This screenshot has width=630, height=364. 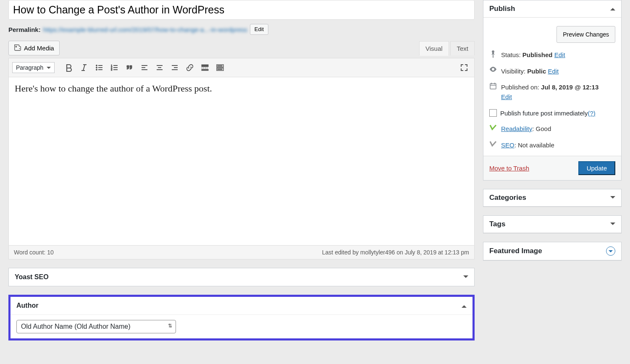 I want to click on word-count: Word count: 10, so click(x=34, y=252).